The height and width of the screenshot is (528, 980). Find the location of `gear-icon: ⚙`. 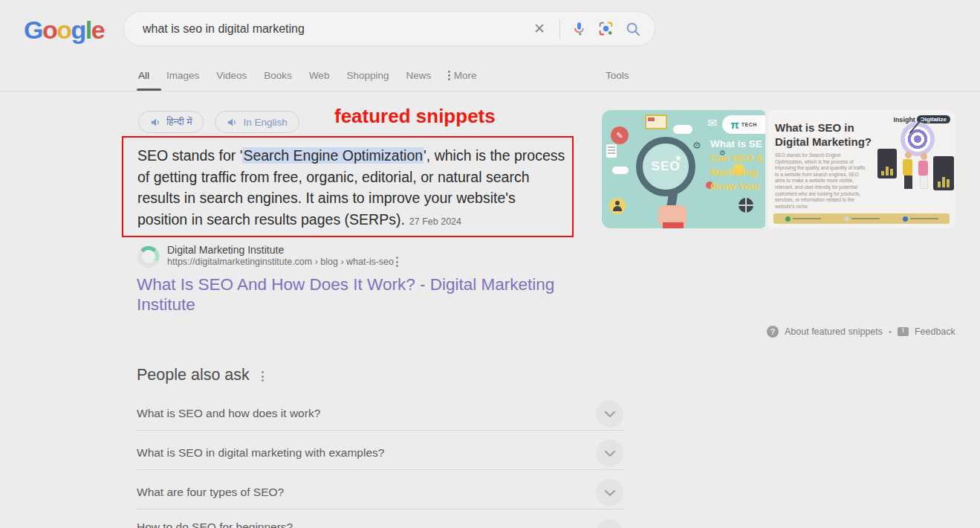

gear-icon: ⚙ is located at coordinates (697, 146).